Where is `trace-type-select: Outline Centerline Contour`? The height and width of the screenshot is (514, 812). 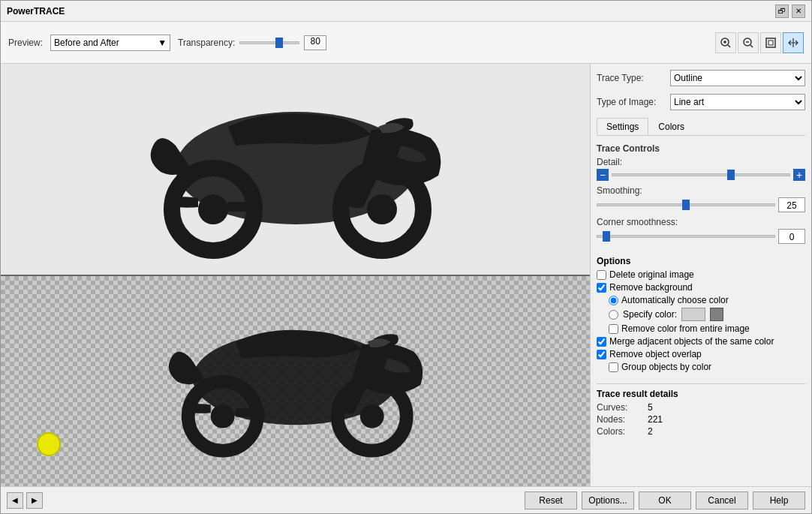 trace-type-select: Outline Centerline Contour is located at coordinates (738, 78).